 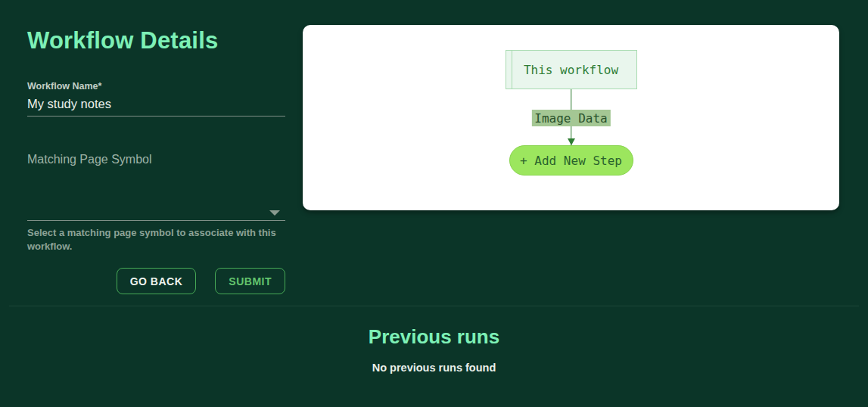 What do you see at coordinates (156, 104) in the screenshot?
I see `workflow-name-input` at bounding box center [156, 104].